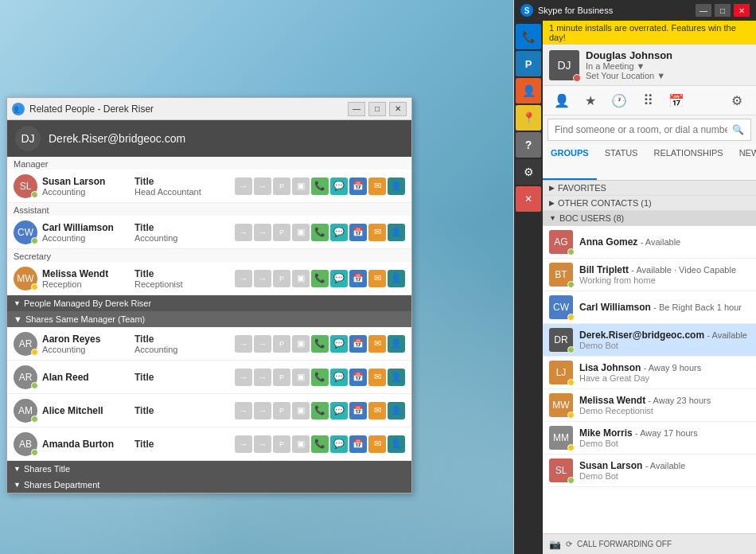  Describe the element at coordinates (528, 172) in the screenshot. I see `sidebar-settings-icon: ⚙` at that location.